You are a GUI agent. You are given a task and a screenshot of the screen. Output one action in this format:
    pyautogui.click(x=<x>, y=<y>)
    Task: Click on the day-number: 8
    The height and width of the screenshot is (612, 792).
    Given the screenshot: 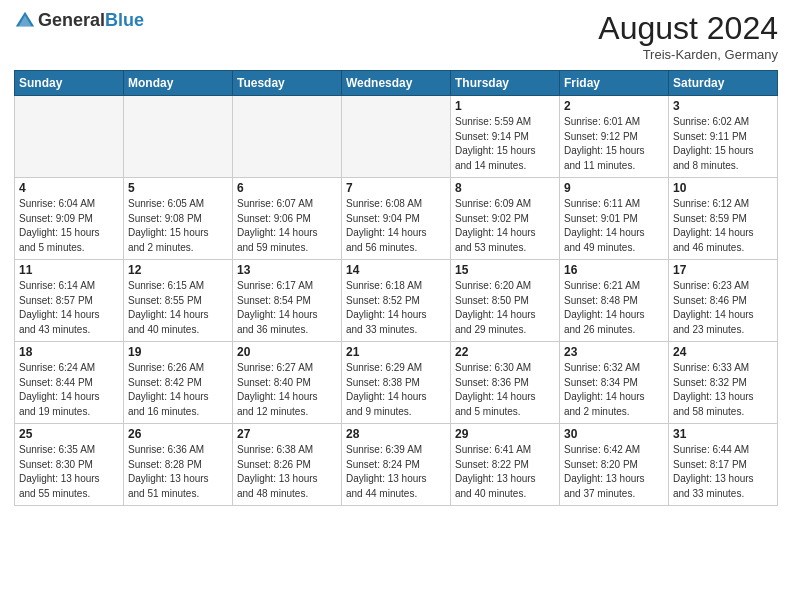 What is the action you would take?
    pyautogui.click(x=505, y=188)
    